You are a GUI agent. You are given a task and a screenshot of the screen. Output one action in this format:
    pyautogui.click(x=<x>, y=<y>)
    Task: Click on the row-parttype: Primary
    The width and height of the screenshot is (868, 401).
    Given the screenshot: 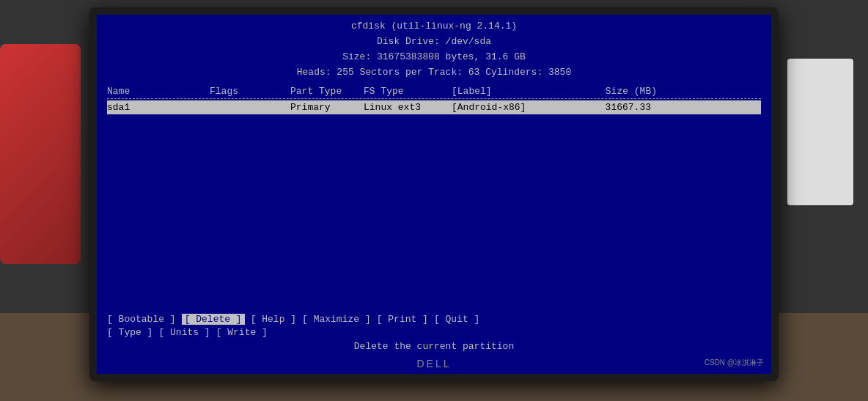 What is the action you would take?
    pyautogui.click(x=327, y=107)
    